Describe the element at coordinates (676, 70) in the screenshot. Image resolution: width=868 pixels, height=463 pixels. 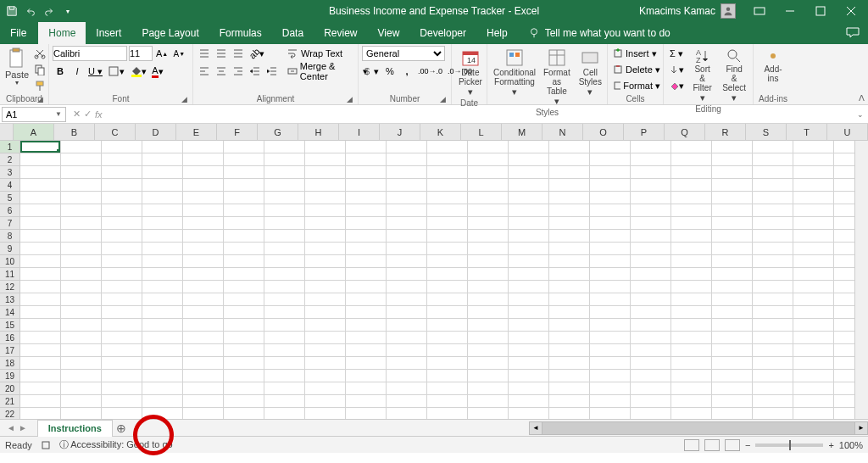
I see `fill-button: ▾` at that location.